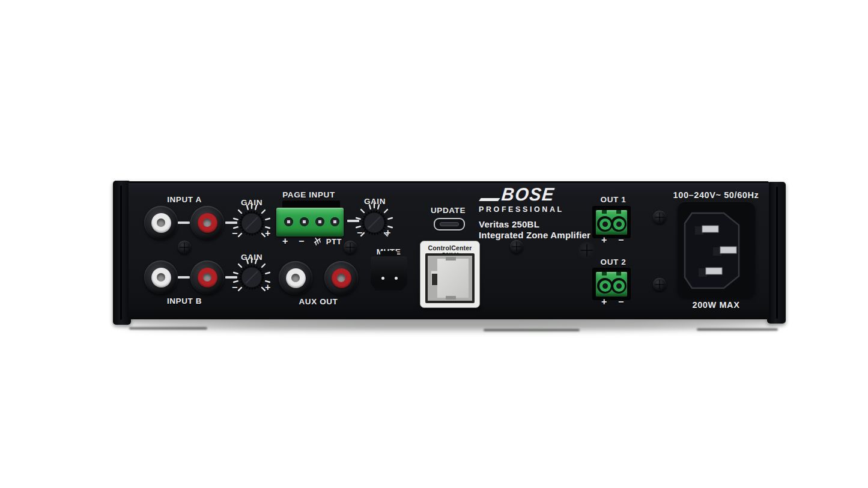 The width and height of the screenshot is (868, 488). What do you see at coordinates (435, 280) in the screenshot?
I see `rj45-latch-slot` at bounding box center [435, 280].